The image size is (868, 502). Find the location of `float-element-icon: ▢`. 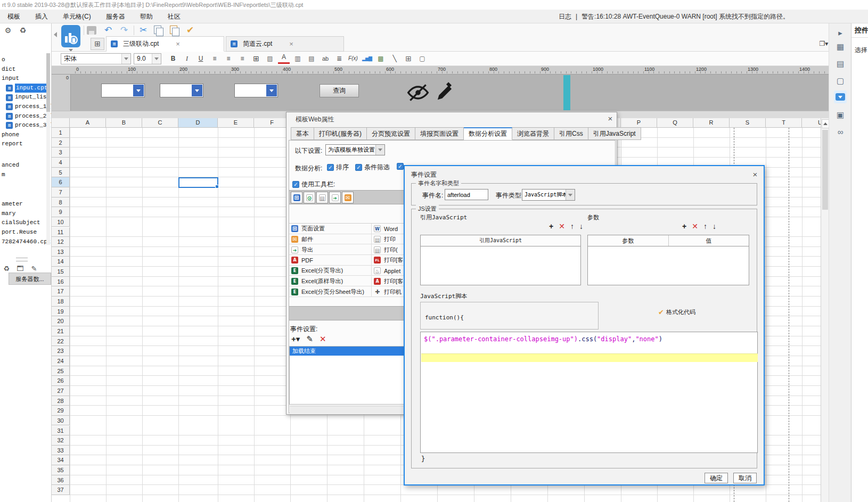

float-element-icon: ▢ is located at coordinates (840, 81).